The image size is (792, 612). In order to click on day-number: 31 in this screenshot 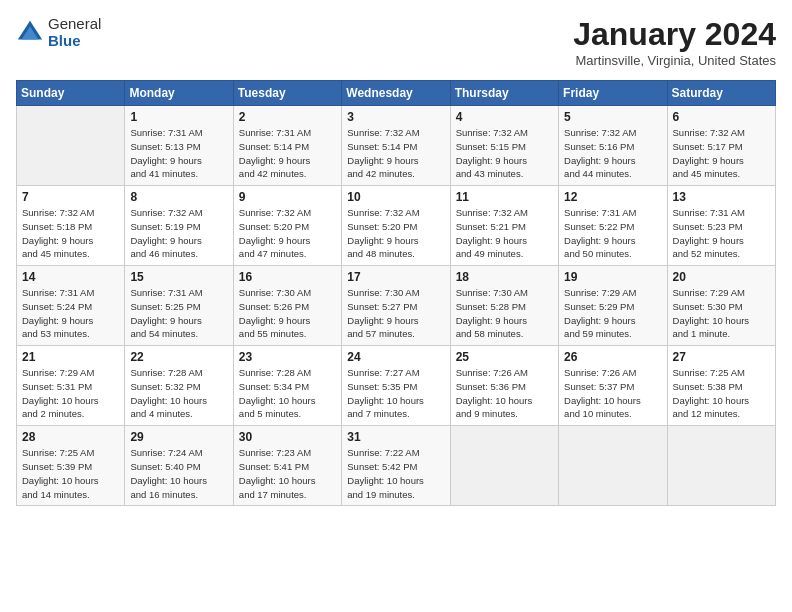, I will do `click(396, 437)`.